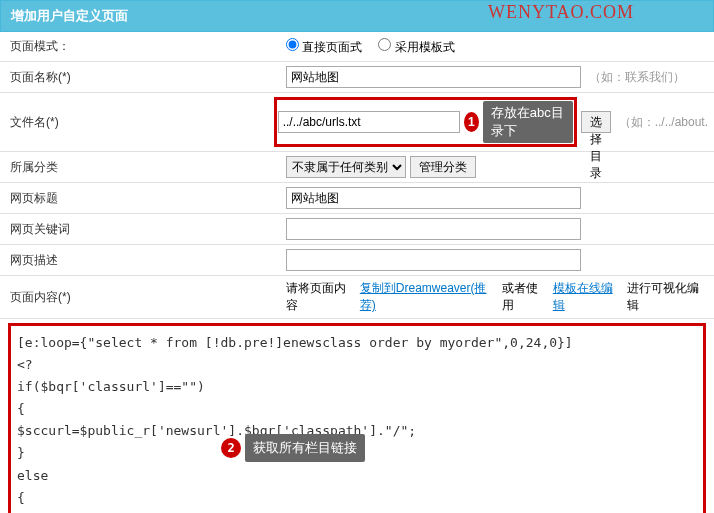  What do you see at coordinates (588, 297) in the screenshot?
I see `link-online-edit: 模板在线编辑` at bounding box center [588, 297].